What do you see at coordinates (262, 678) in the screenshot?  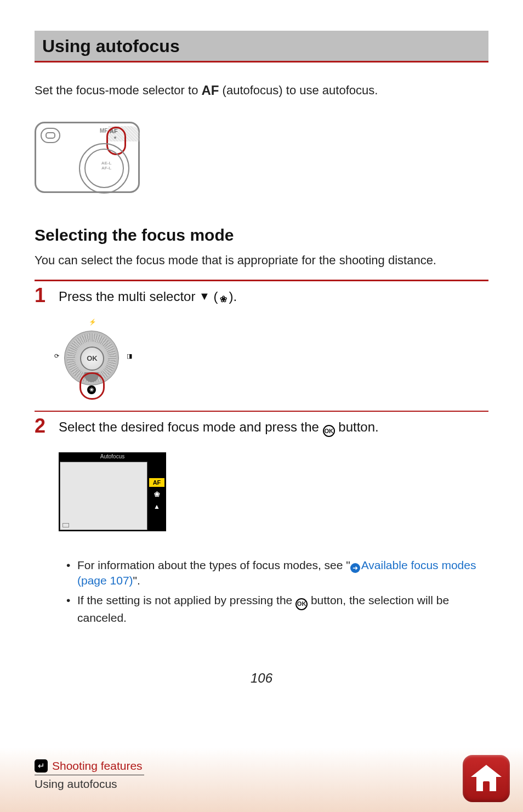 I see `page-number: 106` at bounding box center [262, 678].